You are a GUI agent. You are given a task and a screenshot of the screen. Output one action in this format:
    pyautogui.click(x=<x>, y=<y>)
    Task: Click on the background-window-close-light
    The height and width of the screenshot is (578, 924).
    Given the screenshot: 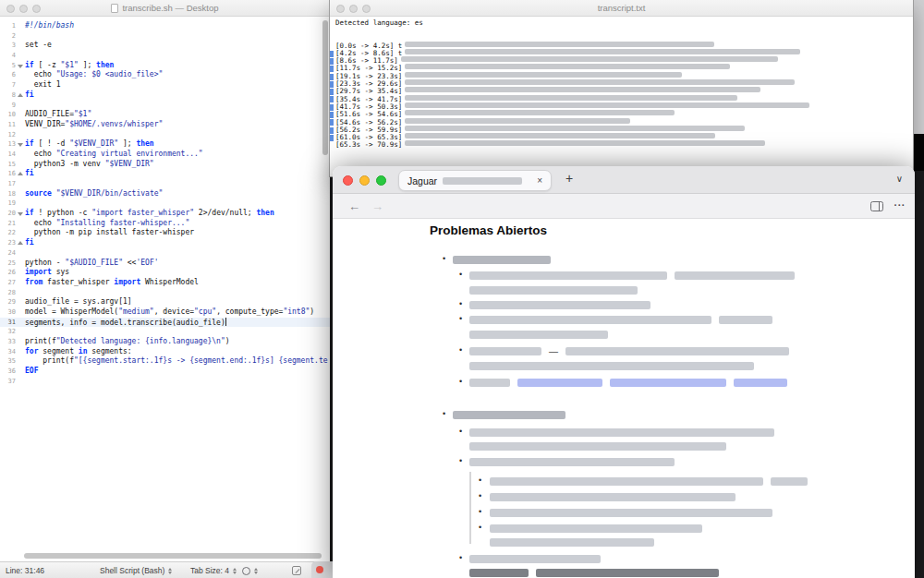 What is the action you would take?
    pyautogui.click(x=320, y=570)
    